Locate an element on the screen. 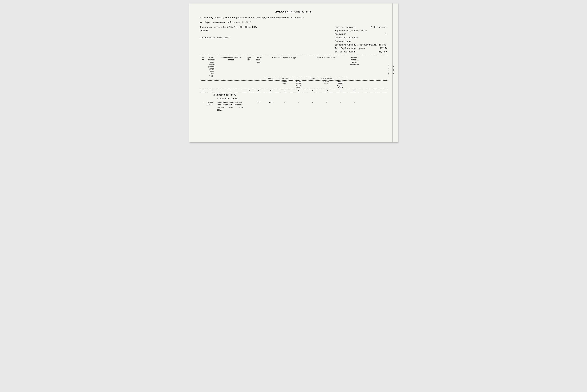  col-num-12: I2 is located at coordinates (354, 90).